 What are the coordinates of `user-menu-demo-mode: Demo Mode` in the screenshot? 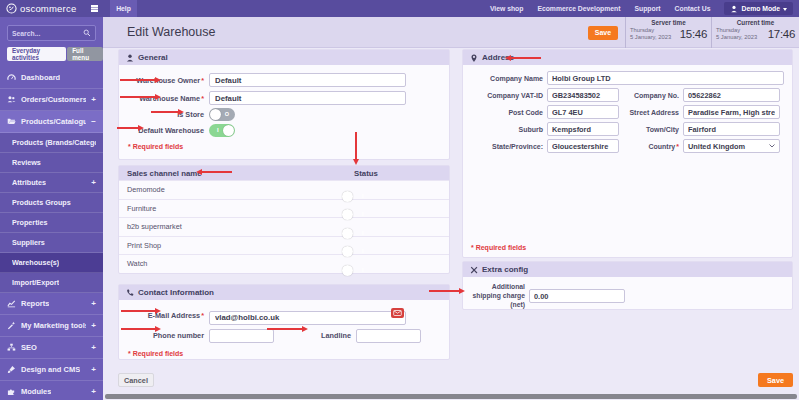 It's located at (758, 8).